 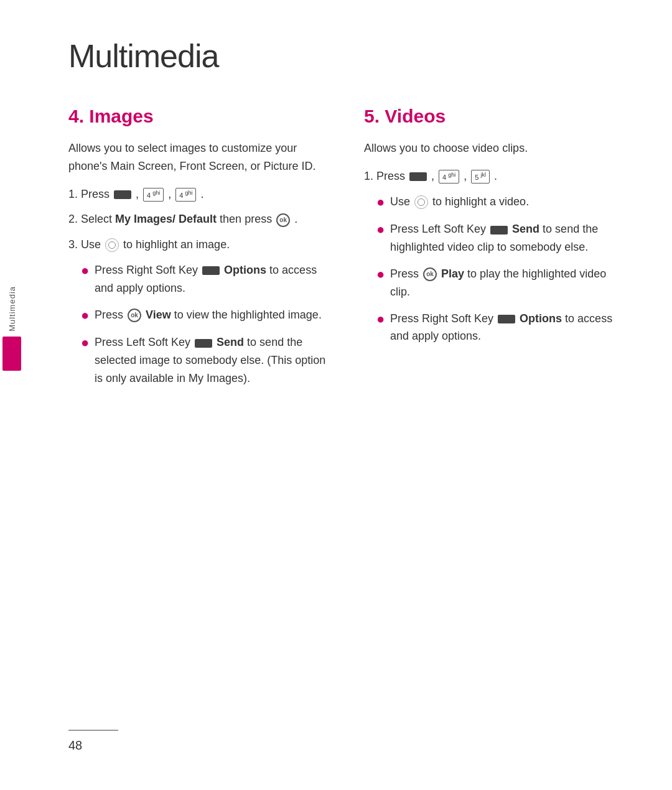 I want to click on videos-step1: 1. Press , 4 ghi , 5 jkl ., so click(x=493, y=177).